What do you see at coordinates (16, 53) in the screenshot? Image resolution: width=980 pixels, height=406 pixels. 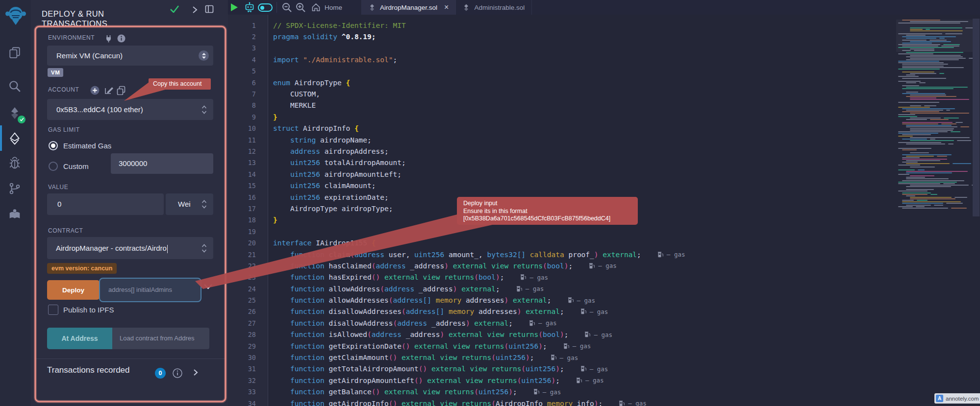 I see `file-explorer-icon` at bounding box center [16, 53].